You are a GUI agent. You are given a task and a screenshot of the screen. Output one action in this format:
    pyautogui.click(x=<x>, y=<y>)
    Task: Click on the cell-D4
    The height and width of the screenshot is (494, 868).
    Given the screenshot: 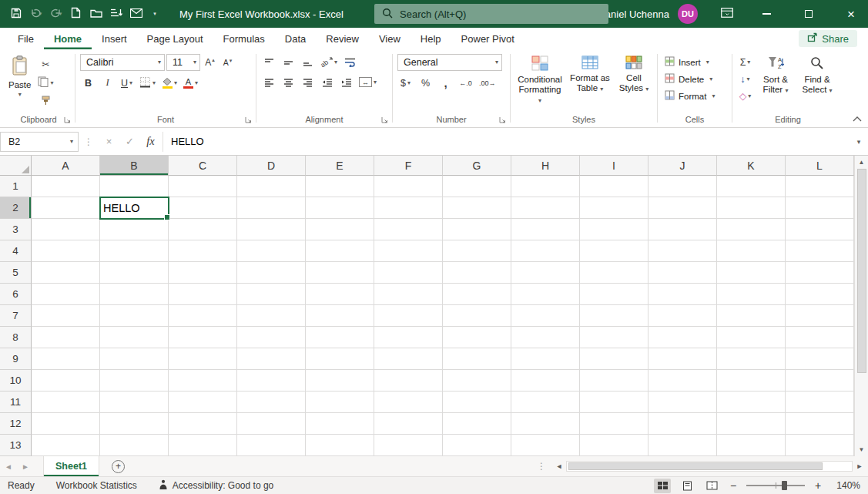 What is the action you would take?
    pyautogui.click(x=271, y=251)
    